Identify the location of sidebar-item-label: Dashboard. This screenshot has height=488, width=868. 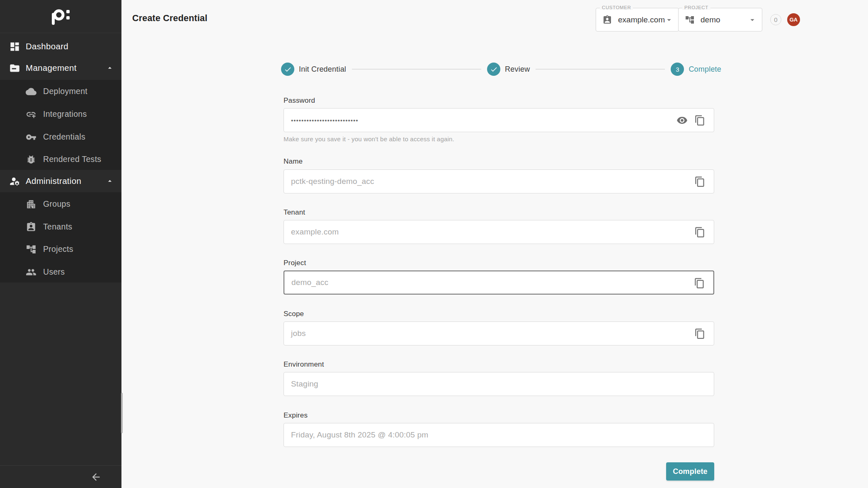
(47, 46).